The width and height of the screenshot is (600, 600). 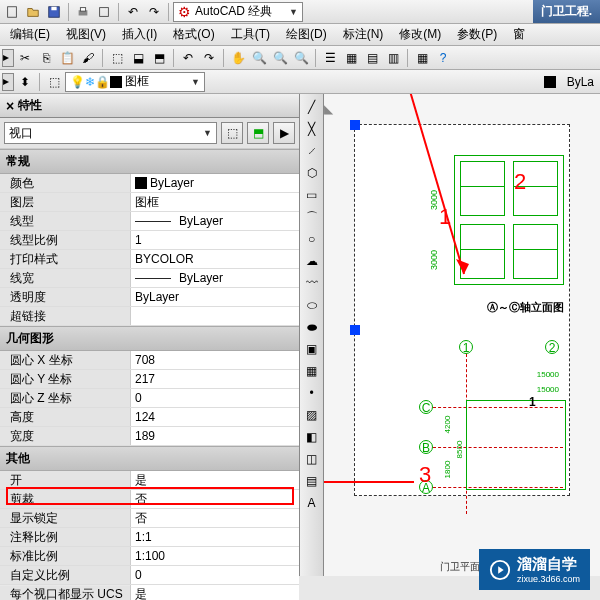 I want to click on menu-param: 参数(P), so click(x=477, y=34).